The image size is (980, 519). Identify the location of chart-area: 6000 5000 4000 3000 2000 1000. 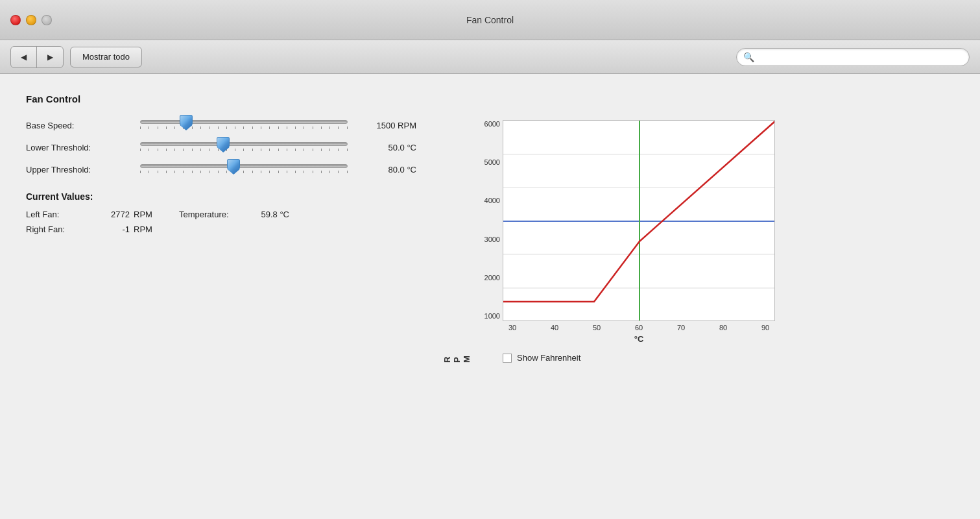
(625, 241).